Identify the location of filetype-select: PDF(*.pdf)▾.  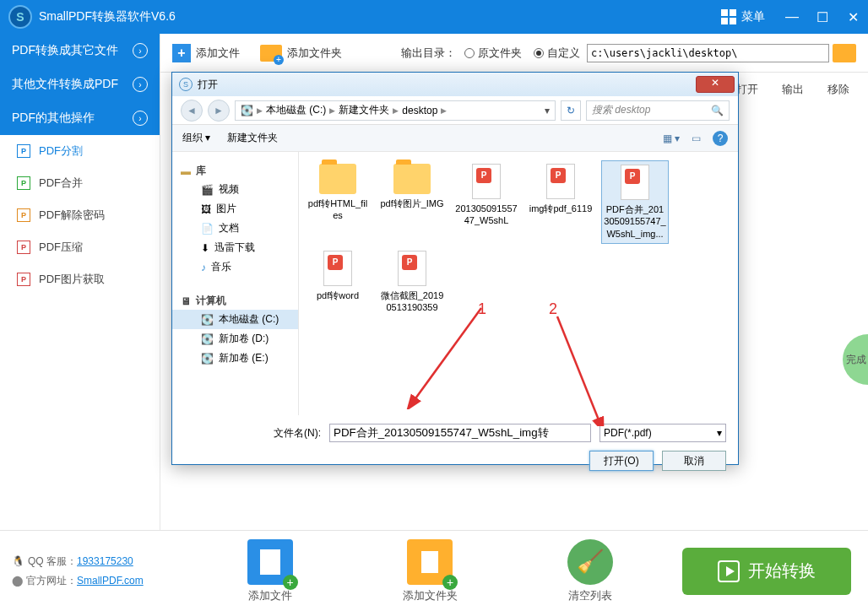
(663, 433).